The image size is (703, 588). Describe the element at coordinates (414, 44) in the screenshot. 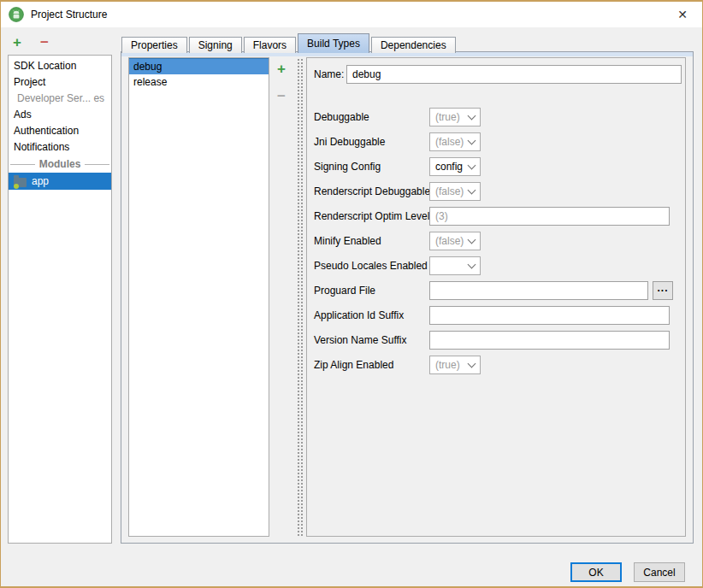

I see `tab-dependencies: Dependencies` at that location.